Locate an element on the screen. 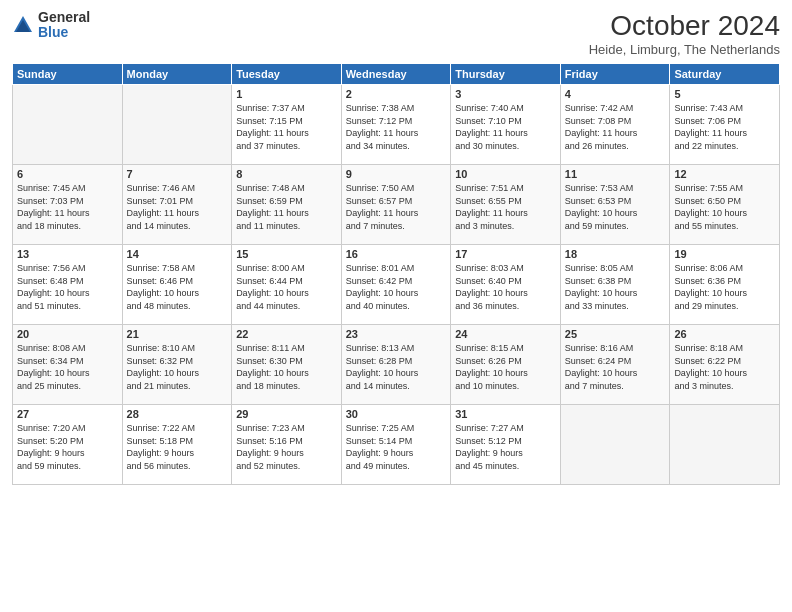 This screenshot has width=792, height=612. calendar-cell: 17Sunrise: 8:03 AM Sunset: 6:40 PM Dayli… is located at coordinates (506, 285).